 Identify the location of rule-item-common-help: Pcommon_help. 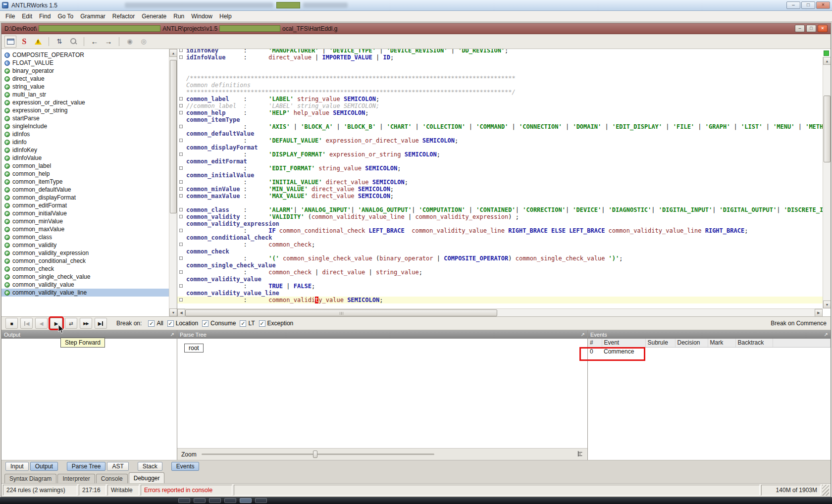
(85, 174).